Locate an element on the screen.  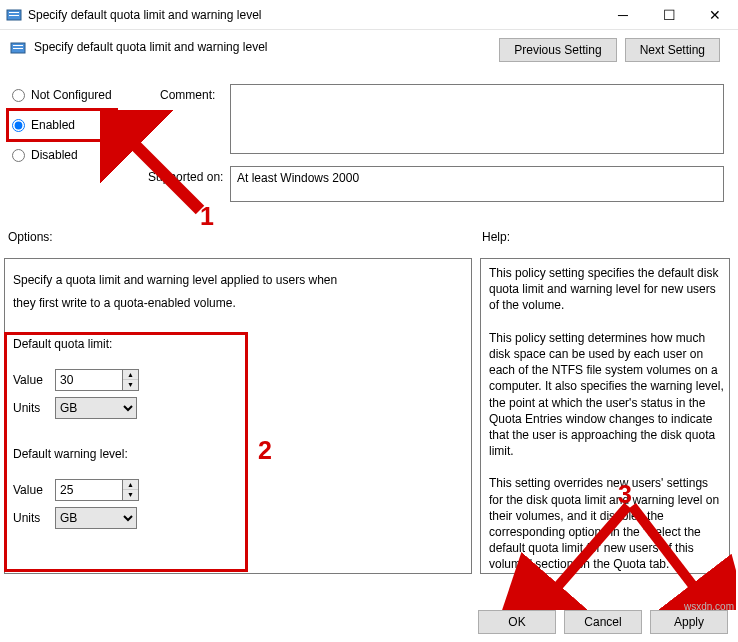
supported-box: At least Windows 2000 is located at coordinates (477, 184).